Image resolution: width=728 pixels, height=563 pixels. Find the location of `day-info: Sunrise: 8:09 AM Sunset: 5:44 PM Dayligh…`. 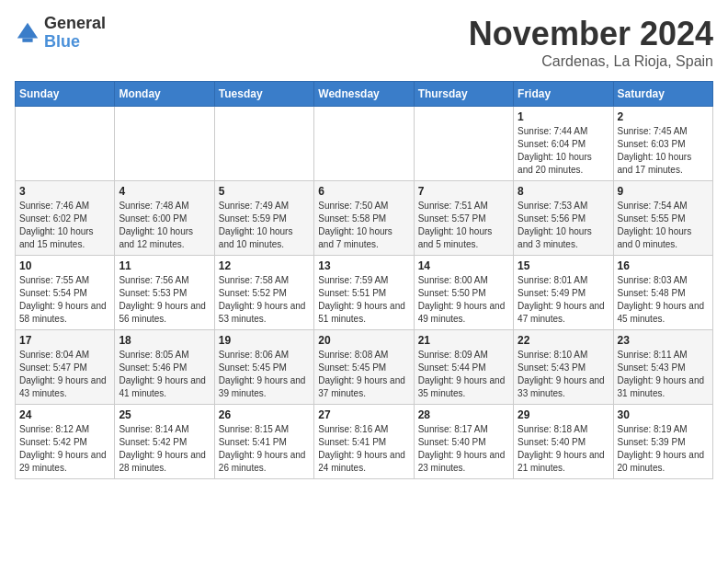

day-info: Sunrise: 8:09 AM Sunset: 5:44 PM Dayligh… is located at coordinates (463, 374).